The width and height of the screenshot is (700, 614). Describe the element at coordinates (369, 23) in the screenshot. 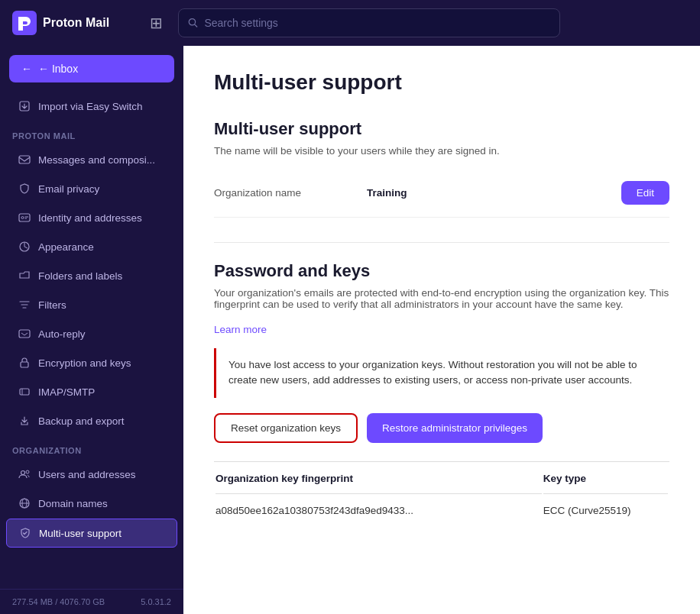

I see `search-bar` at that location.